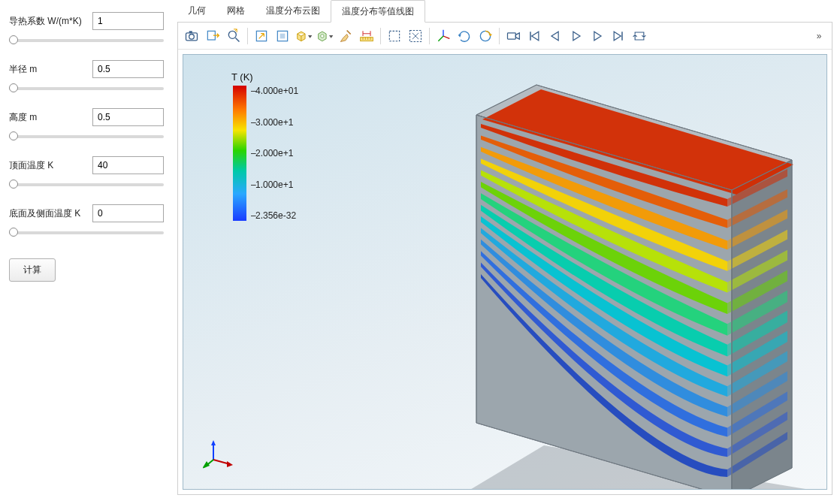 This screenshot has height=504, width=837. I want to click on zoom-extents-button, so click(261, 36).